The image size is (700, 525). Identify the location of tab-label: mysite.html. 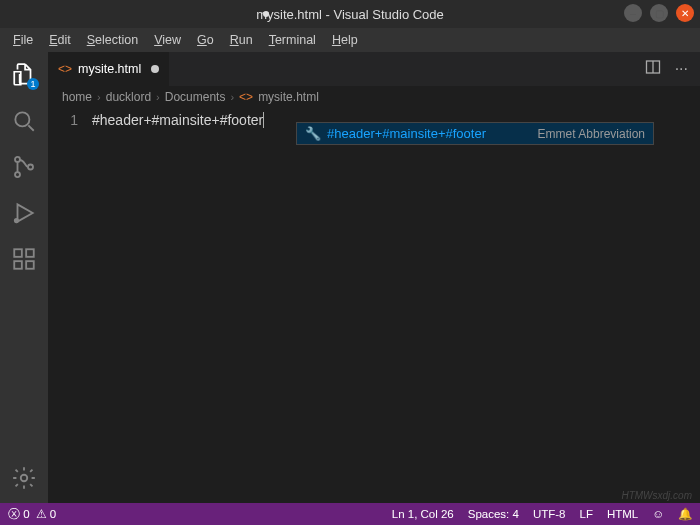
(110, 69).